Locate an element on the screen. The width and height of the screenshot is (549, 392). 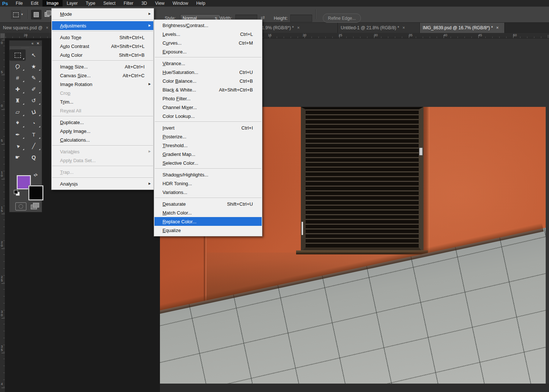
menu-item-auto-tone: Auto ToneShift+Ctrl+L is located at coordinates (102, 37).